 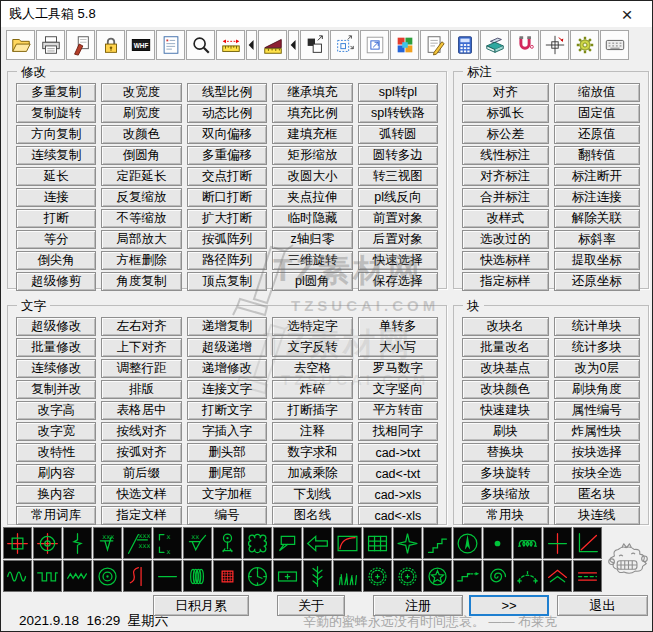 What do you see at coordinates (588, 543) in the screenshot?
I see `axis-chart-icon` at bounding box center [588, 543].